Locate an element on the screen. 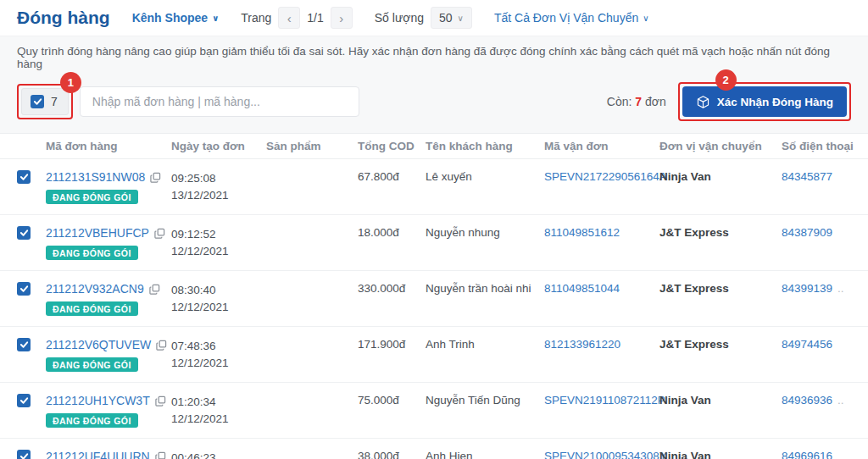 Image resolution: width=868 pixels, height=459 pixels. cod-amount: 75.000đ is located at coordinates (392, 400).